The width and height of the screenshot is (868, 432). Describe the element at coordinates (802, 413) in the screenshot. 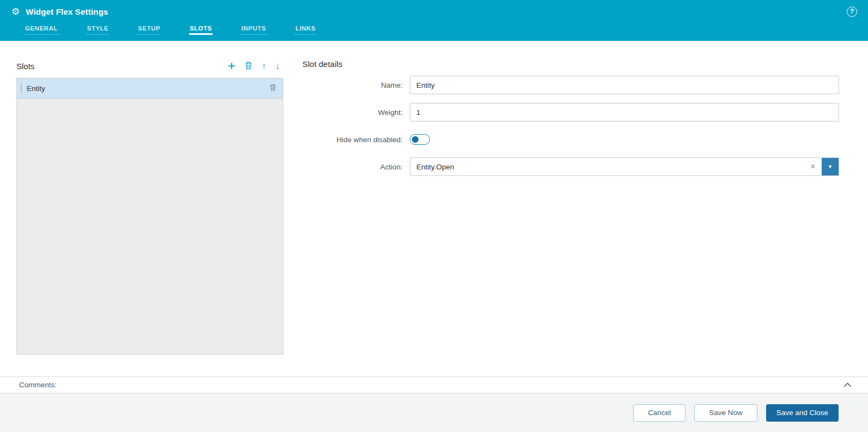

I see `save-and-close-button: Save and Close` at that location.